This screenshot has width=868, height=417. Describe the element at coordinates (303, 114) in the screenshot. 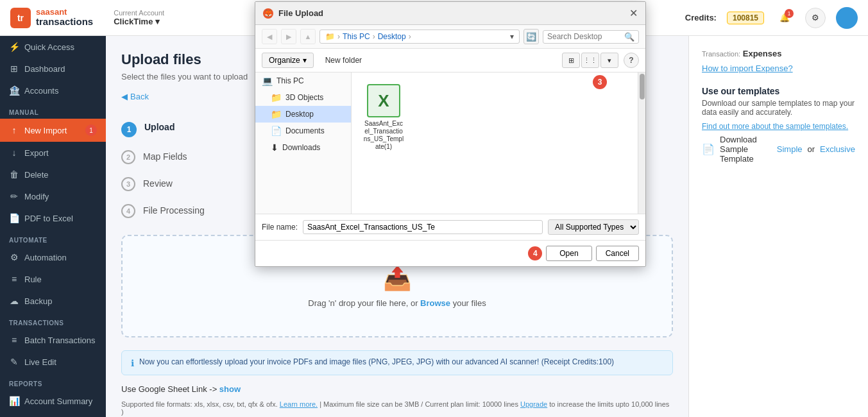

I see `tree-item-desktop: 📁 Desktop` at that location.